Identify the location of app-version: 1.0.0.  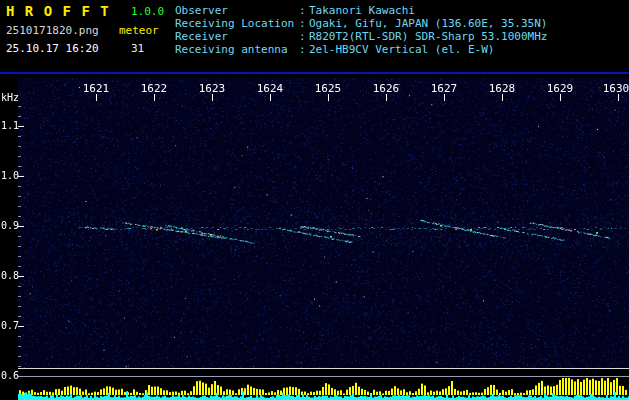
(148, 12).